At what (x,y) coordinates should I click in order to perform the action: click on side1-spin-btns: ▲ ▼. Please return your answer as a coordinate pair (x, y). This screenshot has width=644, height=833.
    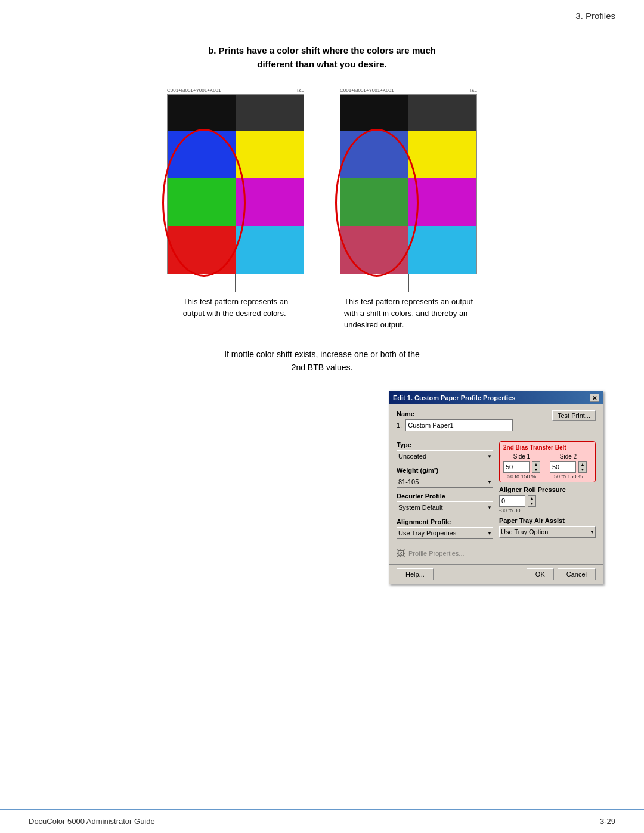
    Looking at the image, I should click on (536, 467).